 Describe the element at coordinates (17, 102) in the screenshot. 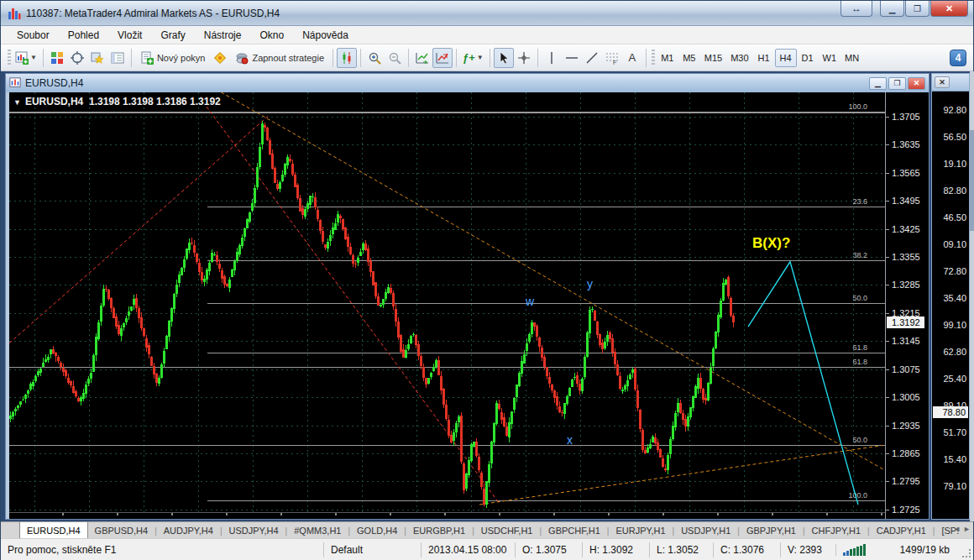

I see `collapse-triangle-icon: ▼` at that location.